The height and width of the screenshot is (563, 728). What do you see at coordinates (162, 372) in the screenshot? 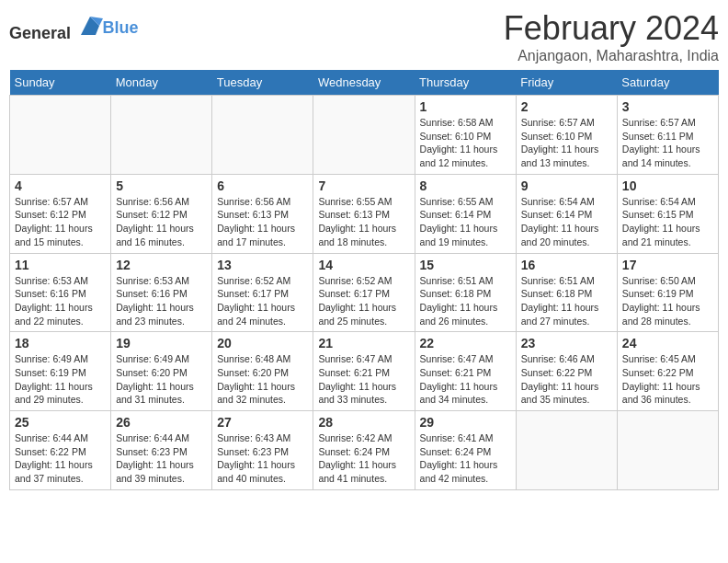
I see `calendar-cell: 19Sunrise: 6:49 AMSunset: 6:20 PMDayligh…` at bounding box center [162, 372].